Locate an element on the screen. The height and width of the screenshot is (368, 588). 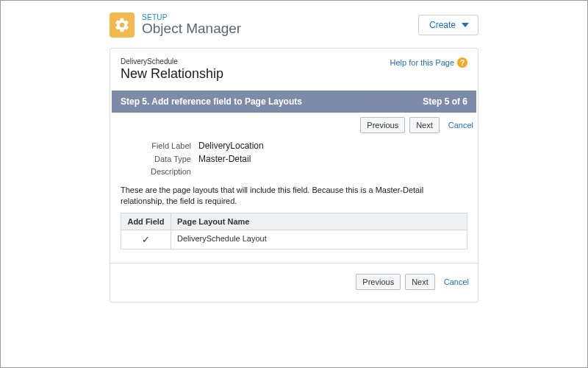
add-field-cell: ✓ is located at coordinates (146, 240).